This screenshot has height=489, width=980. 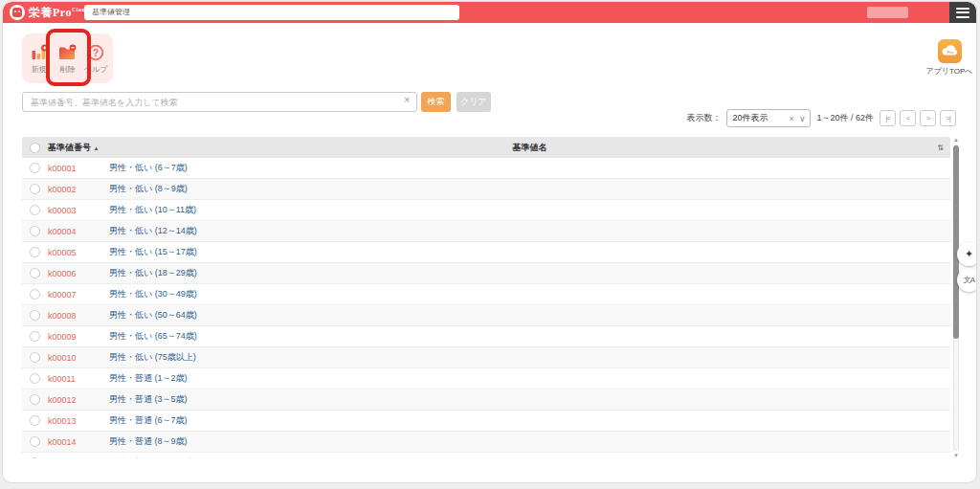 I want to click on row-number: k00010, so click(x=78, y=358).